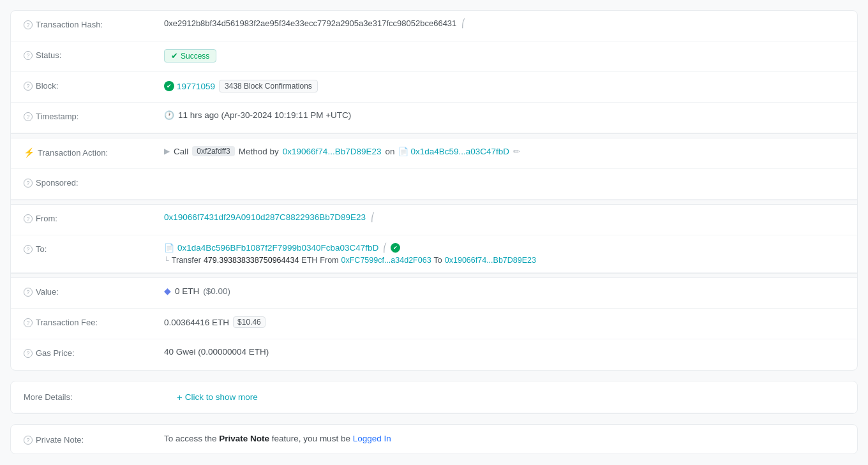 Image resolution: width=868 pixels, height=465 pixels. Describe the element at coordinates (310, 23) in the screenshot. I see `transaction-hash-value: 0xe2912b8bf34d561983f2ae95f34e33ecc7792a…` at that location.